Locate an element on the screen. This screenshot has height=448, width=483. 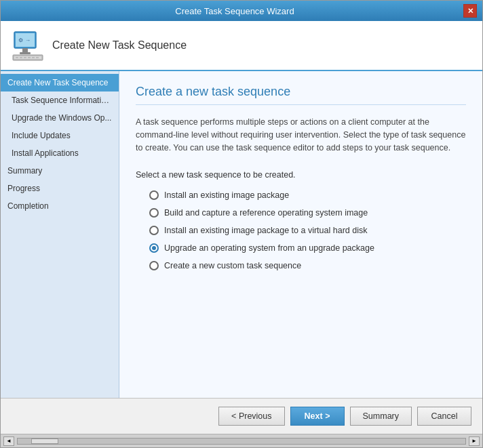
window-title: Create Task Sequence Wizard is located at coordinates (235, 11).